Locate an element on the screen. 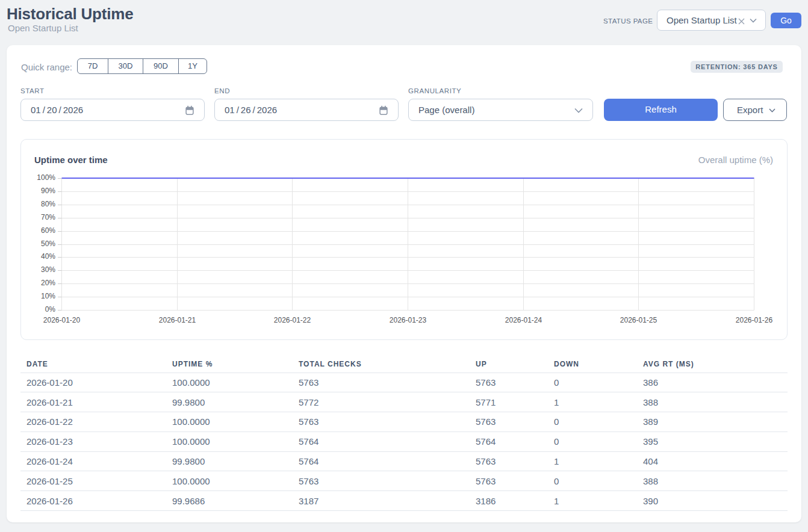  svg-text: 0% is located at coordinates (51, 309).